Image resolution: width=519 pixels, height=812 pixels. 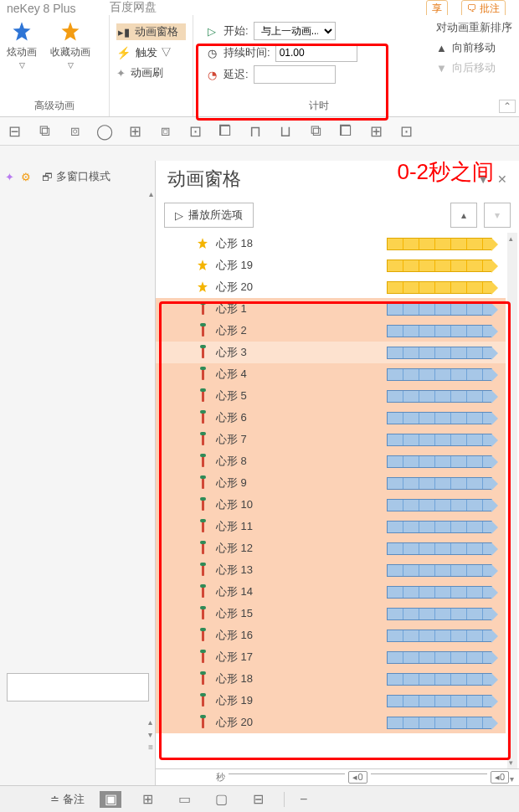 What do you see at coordinates (303, 799) in the screenshot?
I see `zoom-out-icon: −` at bounding box center [303, 799].